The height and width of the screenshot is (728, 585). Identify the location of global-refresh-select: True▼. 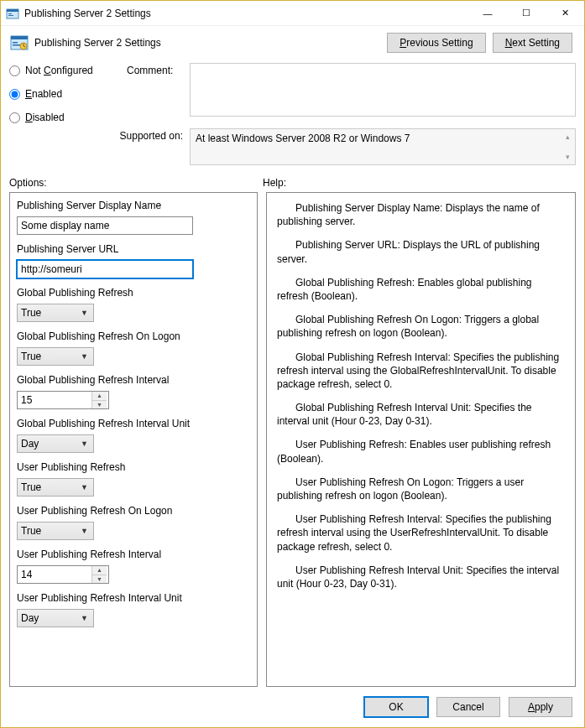
(55, 313).